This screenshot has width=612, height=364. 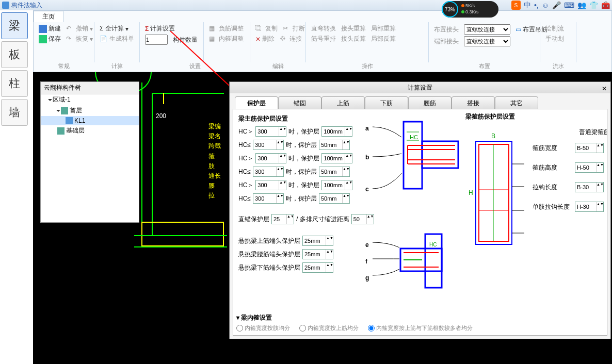 What do you see at coordinates (90, 88) in the screenshot?
I see `tree-title: 云翻样构件树` at bounding box center [90, 88].